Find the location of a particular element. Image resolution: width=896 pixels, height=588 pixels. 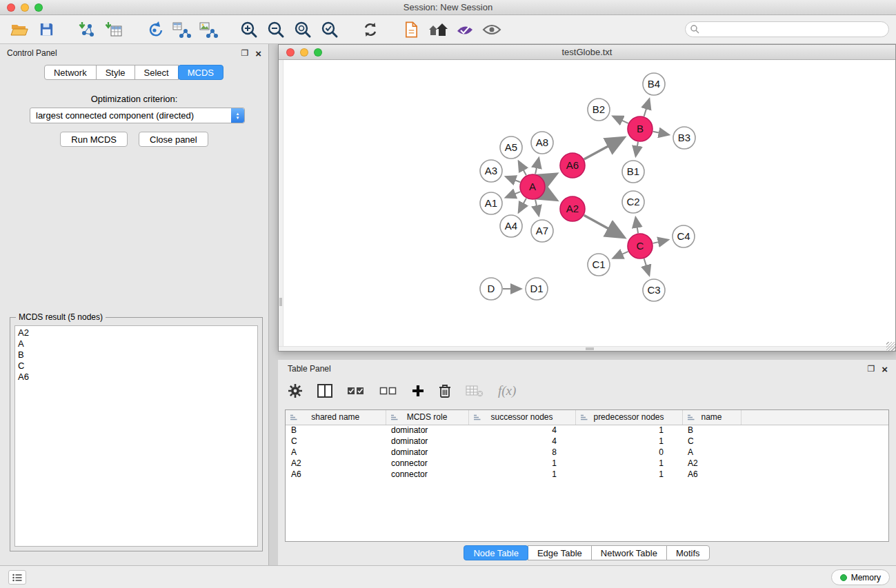

first-neighbors-icon is located at coordinates (438, 30).